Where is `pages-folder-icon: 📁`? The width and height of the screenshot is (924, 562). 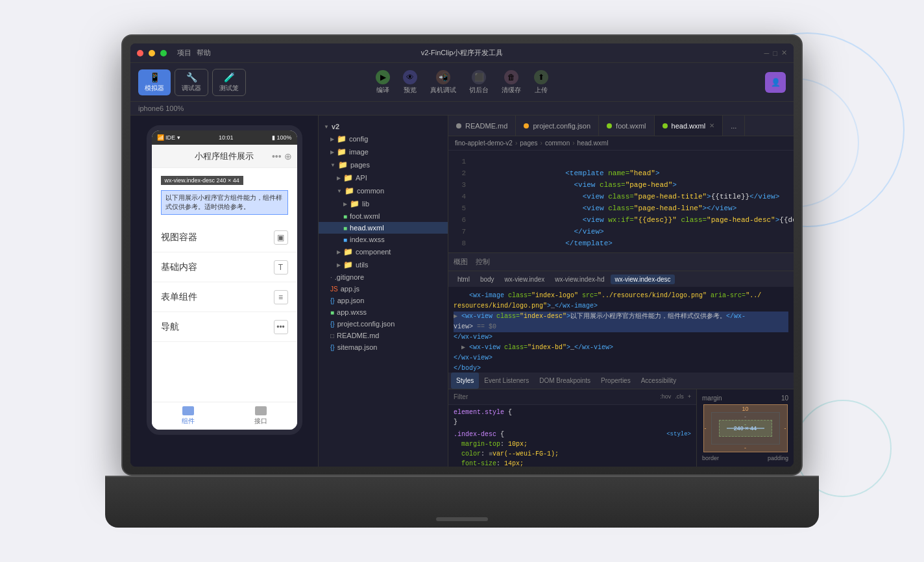 pages-folder-icon: 📁 is located at coordinates (343, 165).